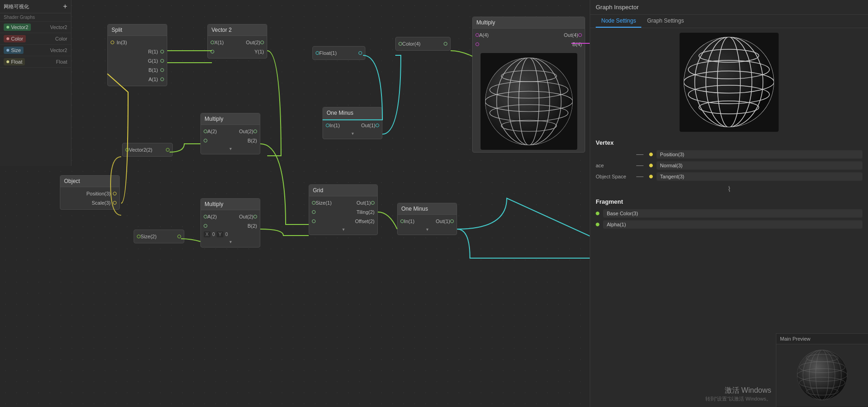 Image resolution: width=868 pixels, height=407 pixels. Describe the element at coordinates (207, 234) in the screenshot. I see `x-label: X` at that location.